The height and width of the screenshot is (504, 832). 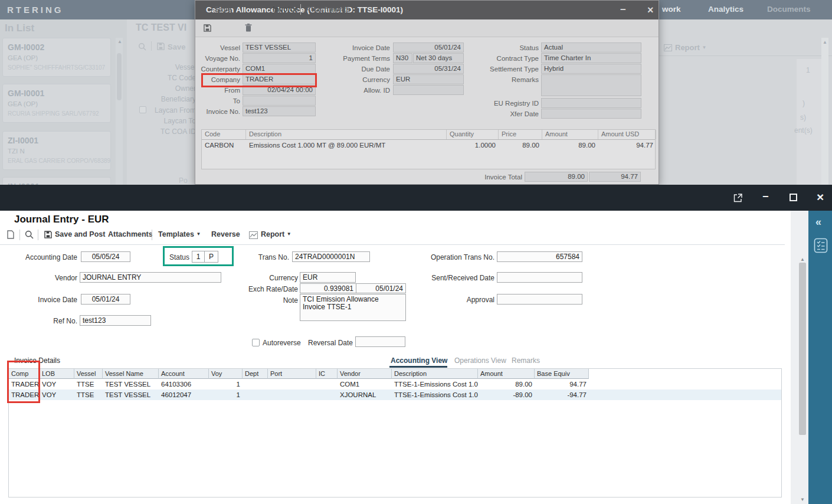 What do you see at coordinates (150, 277) in the screenshot?
I see `vendor-field: JOURNAL ENTRY` at bounding box center [150, 277].